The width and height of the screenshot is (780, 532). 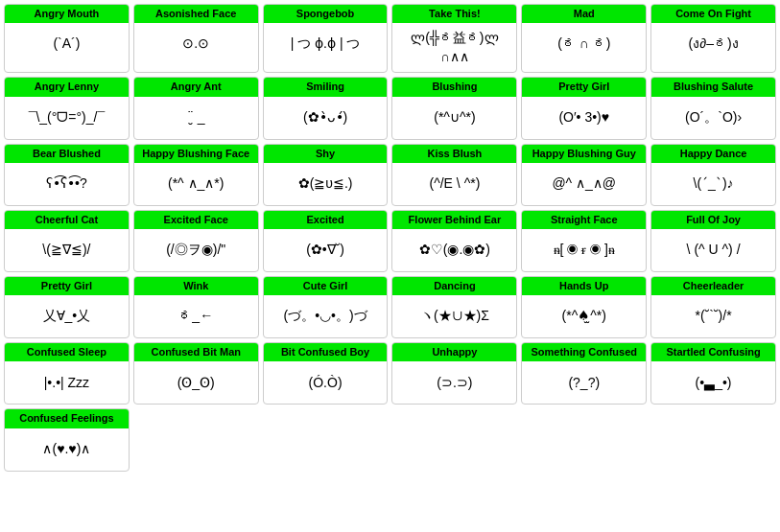 What do you see at coordinates (326, 184) in the screenshot?
I see `card-content: ✿(≧υ≦.)` at bounding box center [326, 184].